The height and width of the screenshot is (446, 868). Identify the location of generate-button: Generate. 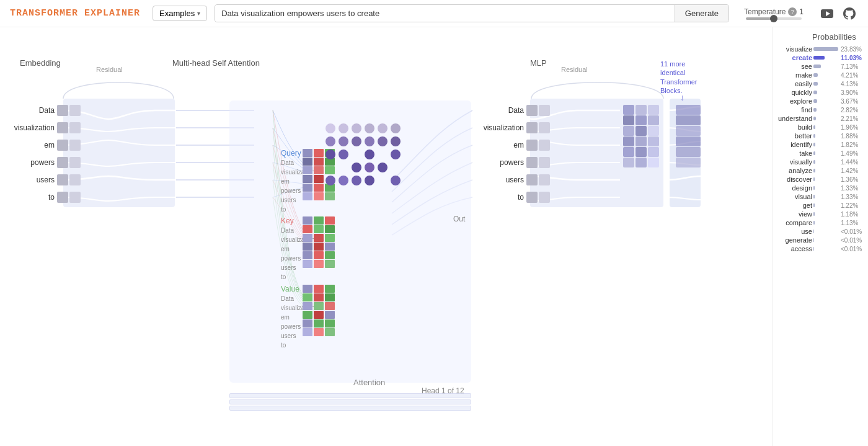
(702, 14).